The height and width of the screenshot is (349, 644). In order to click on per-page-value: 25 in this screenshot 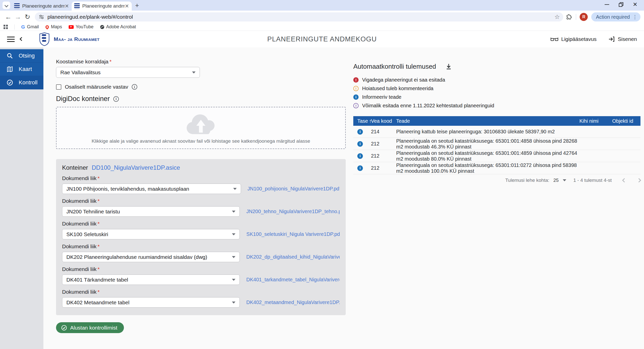, I will do `click(556, 180)`.